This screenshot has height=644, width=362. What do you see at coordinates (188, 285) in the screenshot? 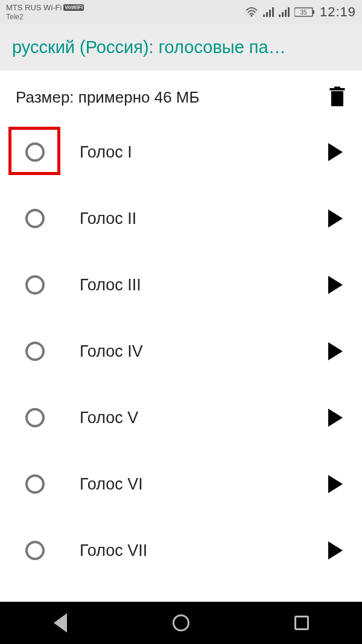
I see `voice-label: Голос III` at bounding box center [188, 285].